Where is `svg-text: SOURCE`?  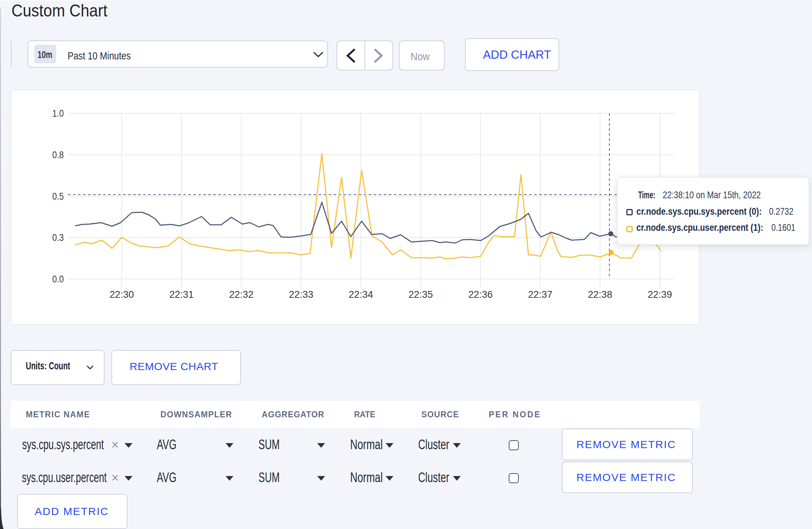
svg-text: SOURCE is located at coordinates (440, 414).